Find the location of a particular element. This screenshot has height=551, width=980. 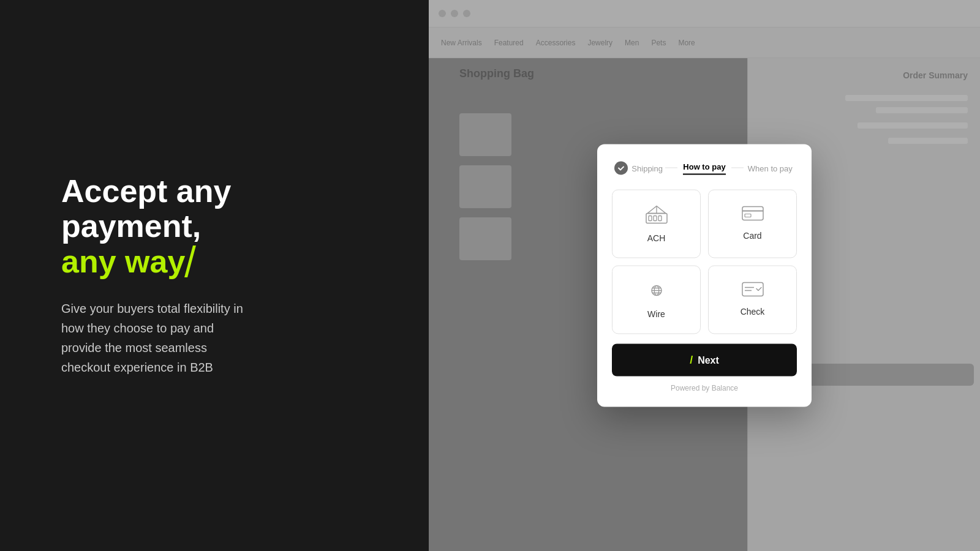

payment-option-card: Card is located at coordinates (752, 224).